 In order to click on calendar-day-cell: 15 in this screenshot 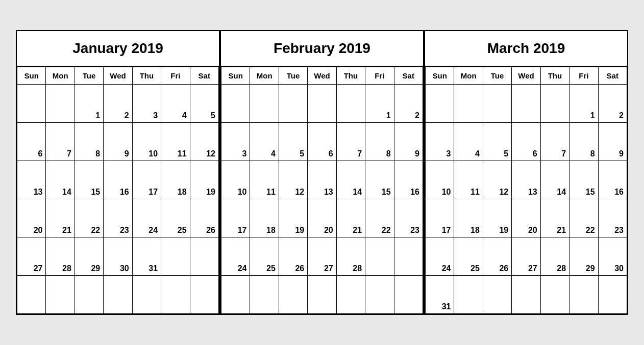, I will do `click(89, 180)`.